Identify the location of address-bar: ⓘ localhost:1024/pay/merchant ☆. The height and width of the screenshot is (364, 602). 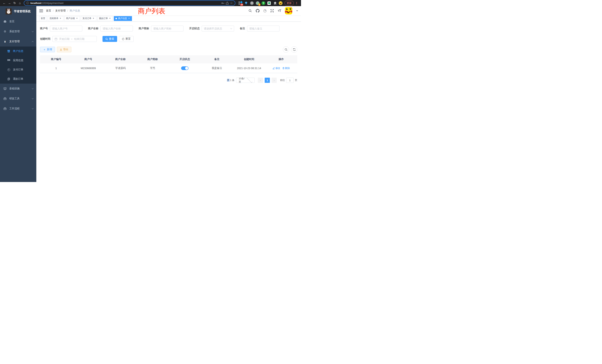
(129, 3).